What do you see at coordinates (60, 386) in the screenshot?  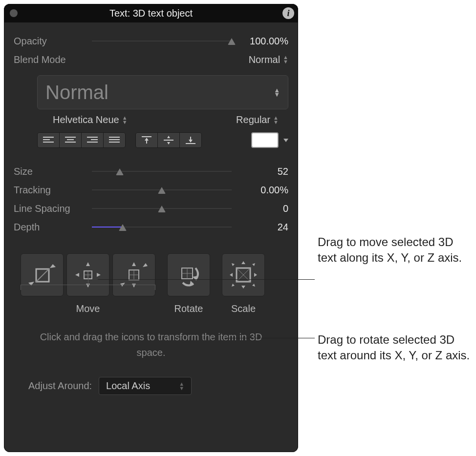 I see `adjust-label: Adjust Around:` at bounding box center [60, 386].